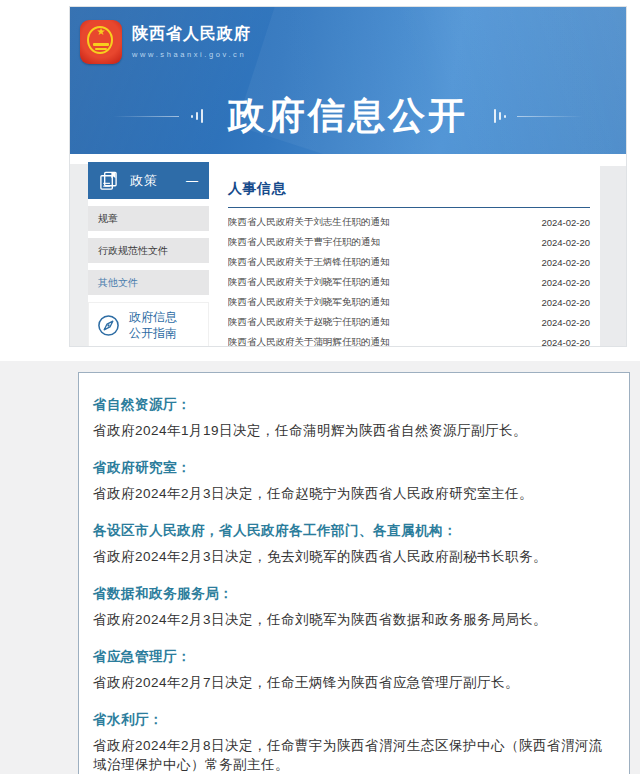  What do you see at coordinates (353, 405) in the screenshot?
I see `section-heading: 省自然资源厅：` at bounding box center [353, 405].